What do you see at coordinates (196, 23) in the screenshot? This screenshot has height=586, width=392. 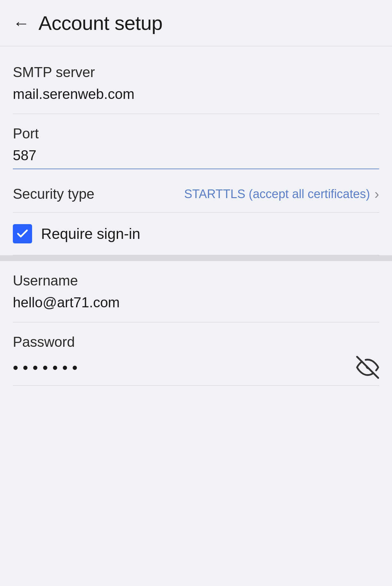 I see `header: ← Account setup` at bounding box center [196, 23].